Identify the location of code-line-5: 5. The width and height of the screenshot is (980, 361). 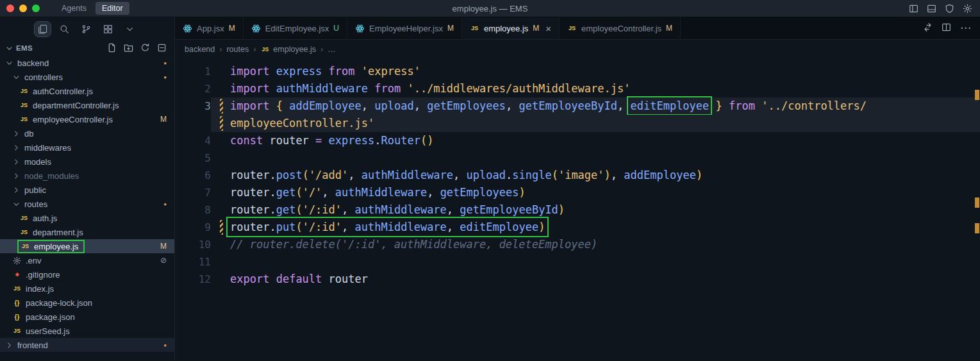
(577, 158).